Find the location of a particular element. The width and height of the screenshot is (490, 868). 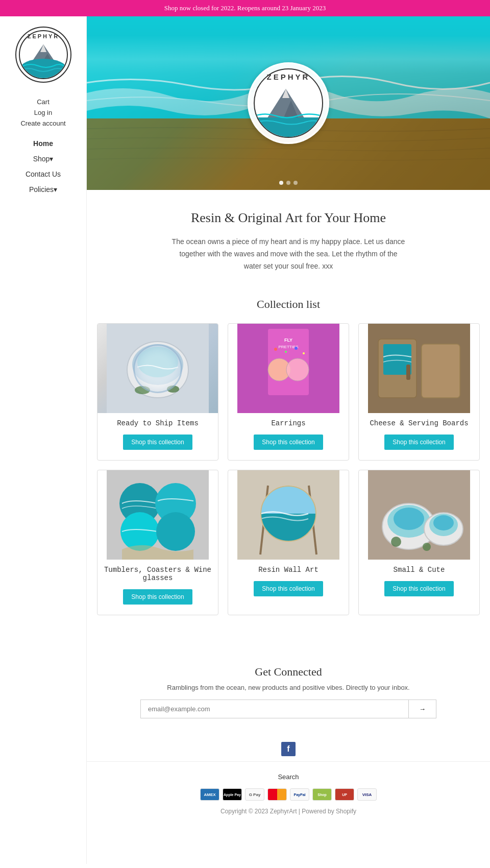

payment-icon-shopify: Shop is located at coordinates (322, 794).